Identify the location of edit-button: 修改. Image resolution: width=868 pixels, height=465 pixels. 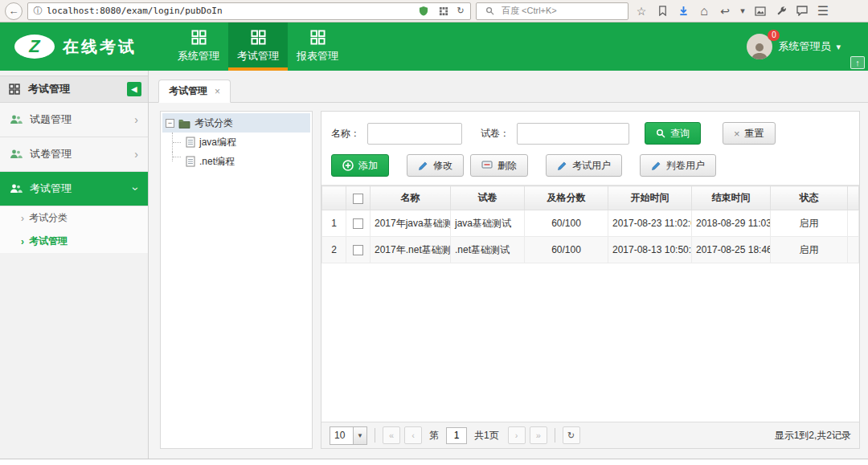
(436, 165).